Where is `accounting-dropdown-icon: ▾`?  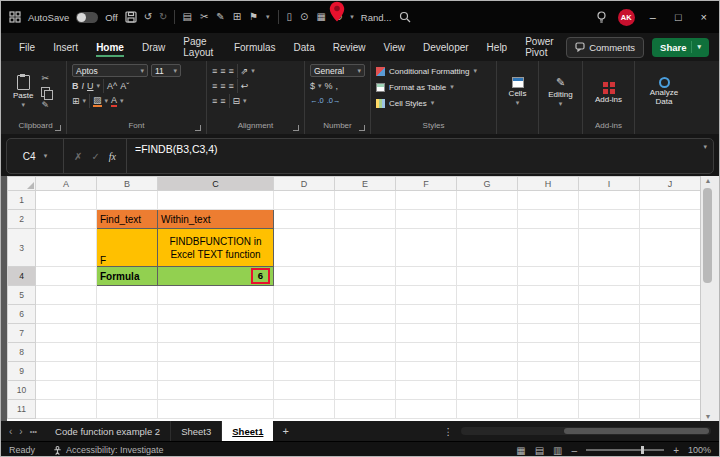 accounting-dropdown-icon: ▾ is located at coordinates (320, 86).